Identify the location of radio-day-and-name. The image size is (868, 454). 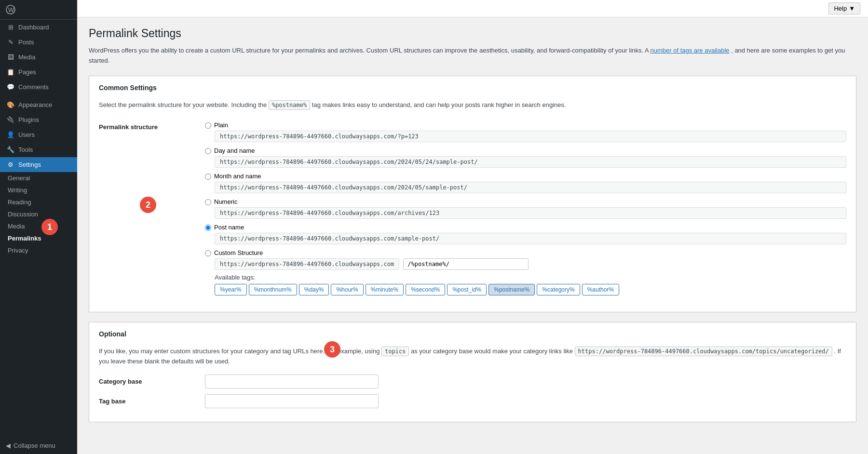
(208, 151).